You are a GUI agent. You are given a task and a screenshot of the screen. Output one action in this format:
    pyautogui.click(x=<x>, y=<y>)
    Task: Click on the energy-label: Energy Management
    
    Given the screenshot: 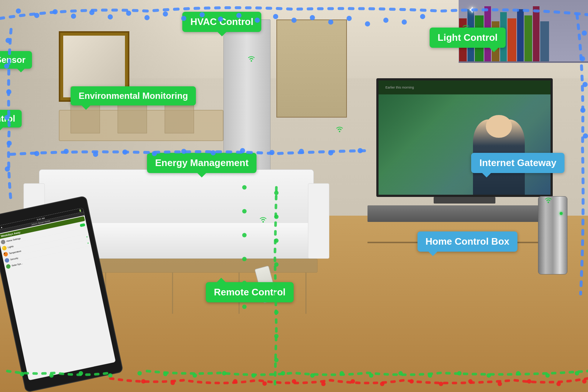 What is the action you would take?
    pyautogui.click(x=202, y=163)
    